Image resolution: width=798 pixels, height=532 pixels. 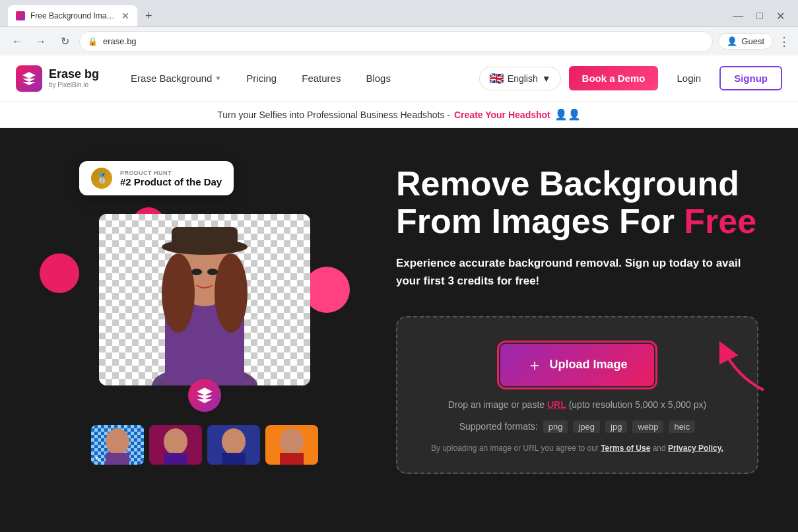 What do you see at coordinates (760, 16) in the screenshot?
I see `maximize-icon: □` at bounding box center [760, 16].